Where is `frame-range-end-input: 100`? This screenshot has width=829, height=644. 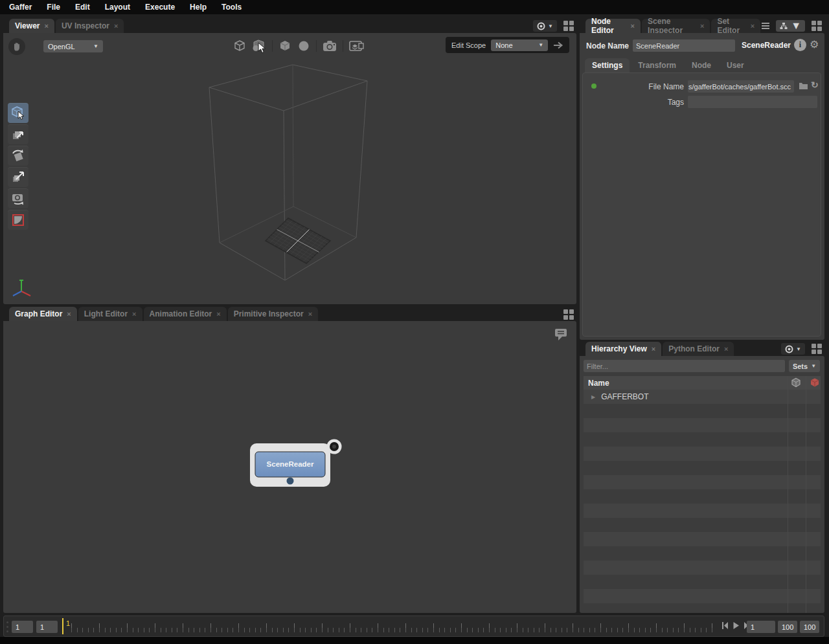
frame-range-end-input: 100 is located at coordinates (810, 627).